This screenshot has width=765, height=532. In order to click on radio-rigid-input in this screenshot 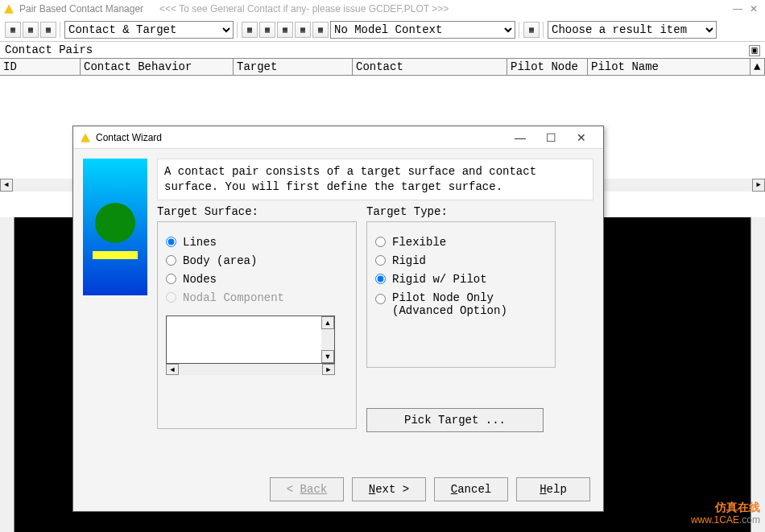, I will do `click(380, 261)`.